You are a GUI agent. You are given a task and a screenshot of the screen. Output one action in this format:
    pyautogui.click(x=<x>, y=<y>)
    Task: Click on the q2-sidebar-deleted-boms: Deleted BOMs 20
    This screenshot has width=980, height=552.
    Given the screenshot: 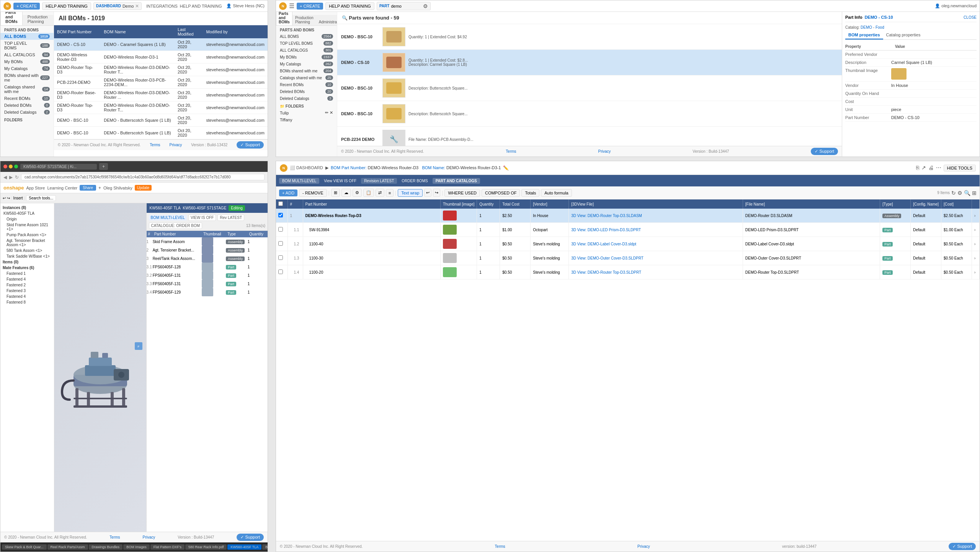 What is the action you would take?
    pyautogui.click(x=306, y=91)
    